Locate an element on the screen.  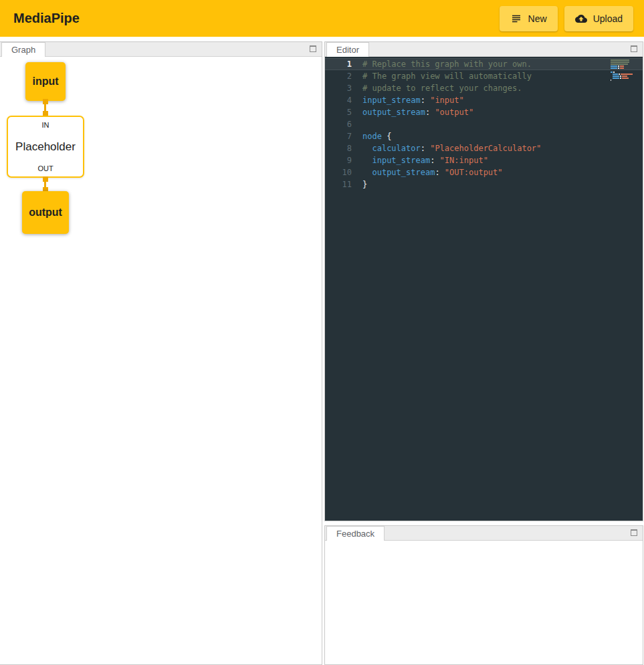
code-token-string: "IN:input" is located at coordinates (464, 160).